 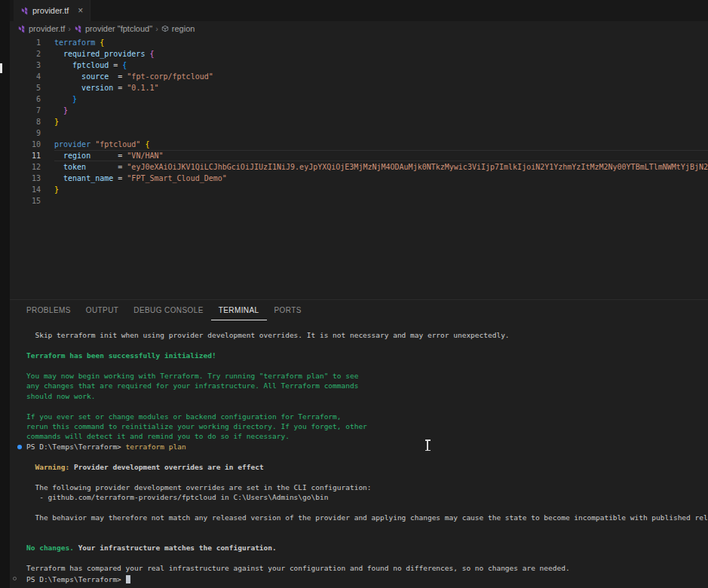 What do you see at coordinates (26, 110) in the screenshot?
I see `line-number: 7` at bounding box center [26, 110].